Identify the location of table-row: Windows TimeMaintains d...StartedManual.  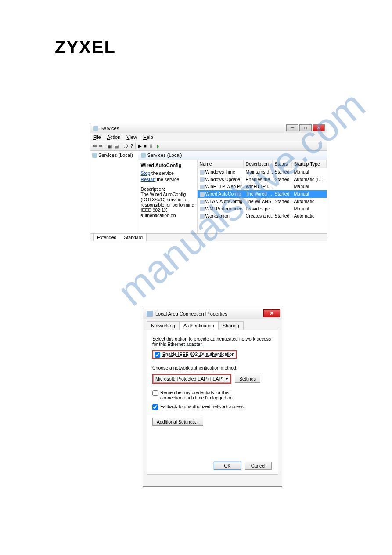
(262, 172).